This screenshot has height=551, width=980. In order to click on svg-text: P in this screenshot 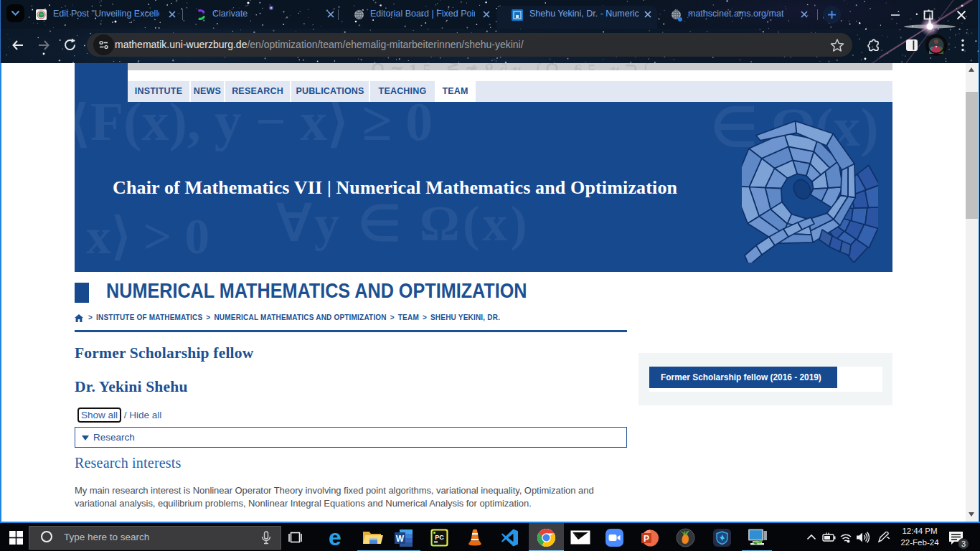, I will do `click(646, 539)`.